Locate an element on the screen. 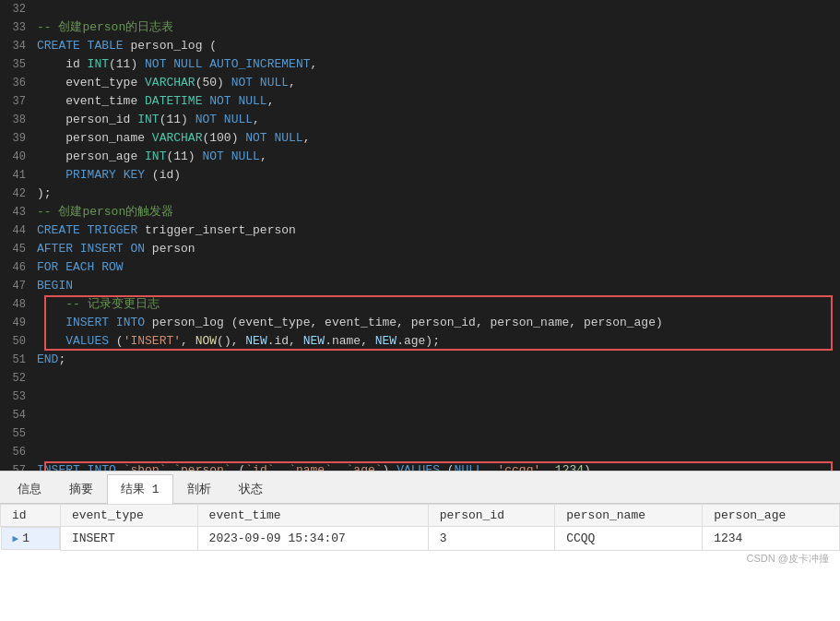  cell-event-time: 2023-09-09 15:34:07 is located at coordinates (313, 539).